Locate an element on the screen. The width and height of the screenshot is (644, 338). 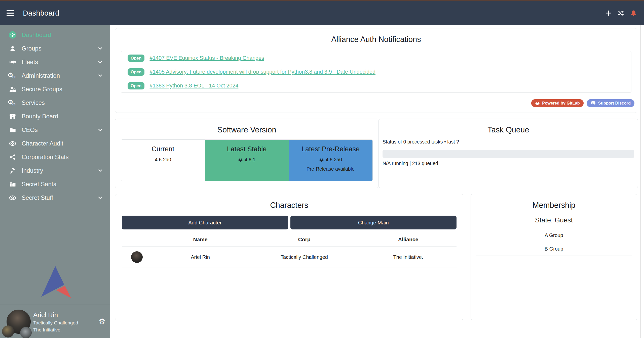
group-list-item: A Group is located at coordinates (554, 235).